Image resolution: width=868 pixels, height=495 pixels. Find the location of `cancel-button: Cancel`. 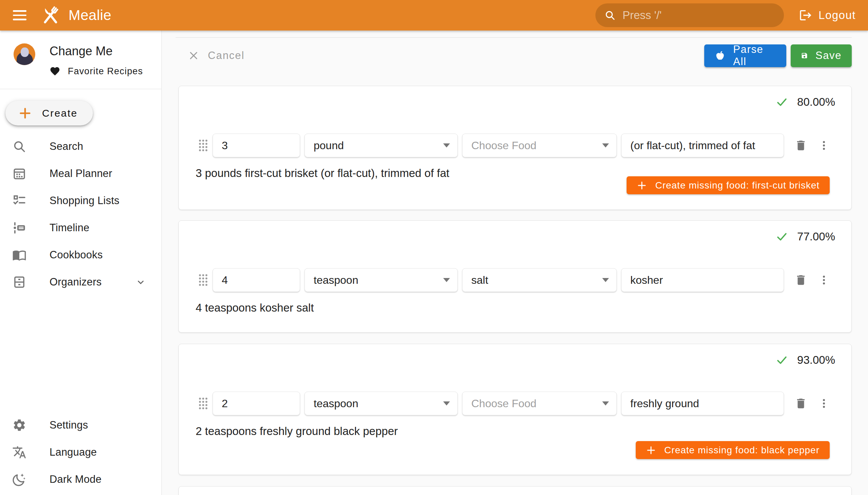

cancel-button: Cancel is located at coordinates (216, 56).